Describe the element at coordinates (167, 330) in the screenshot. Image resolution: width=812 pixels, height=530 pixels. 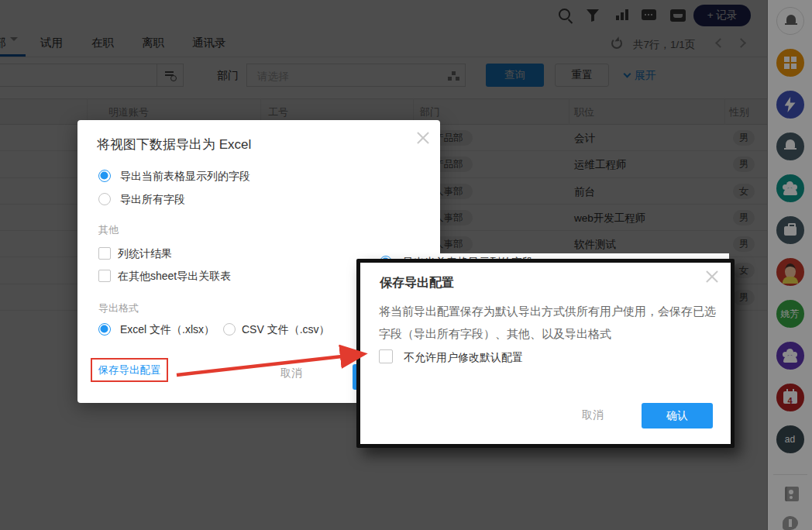
I see `radio-format-xlsx-label: Excel 文件（.xlsx）` at that location.